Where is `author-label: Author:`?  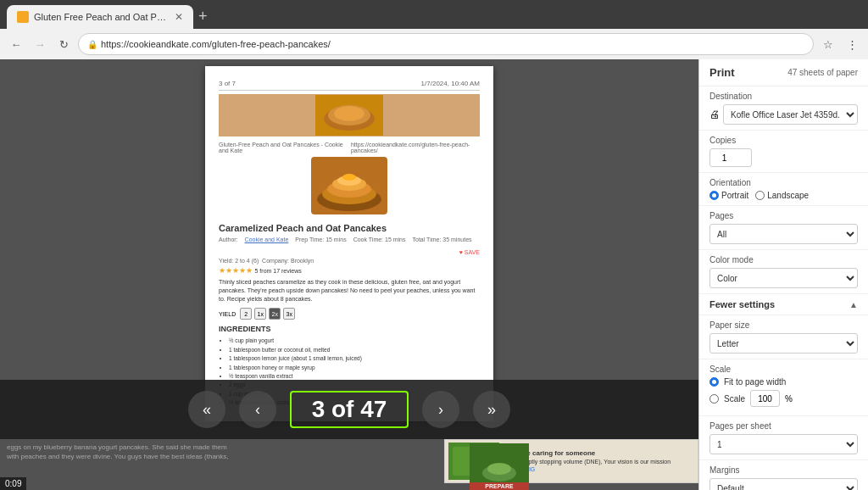 author-label: Author: is located at coordinates (229, 239).